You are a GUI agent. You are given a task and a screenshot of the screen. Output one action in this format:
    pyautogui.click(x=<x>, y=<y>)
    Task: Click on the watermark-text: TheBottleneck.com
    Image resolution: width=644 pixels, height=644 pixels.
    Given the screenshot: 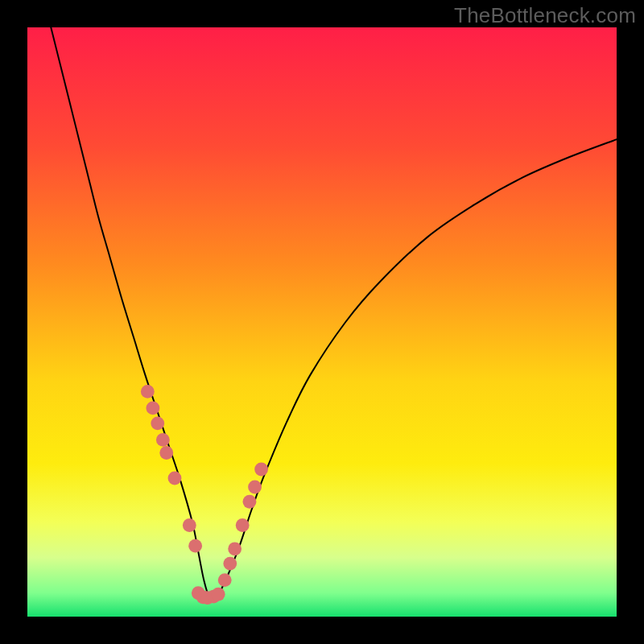 What is the action you would take?
    pyautogui.click(x=545, y=16)
    